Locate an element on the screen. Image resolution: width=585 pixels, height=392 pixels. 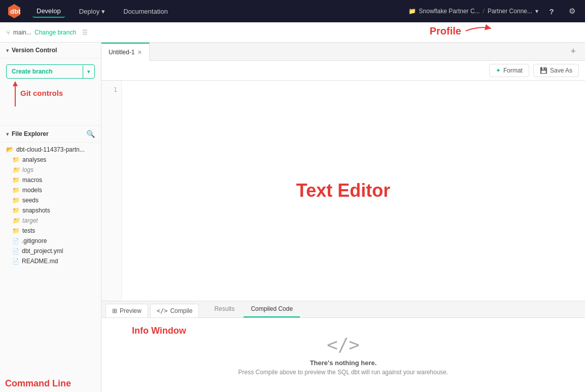
git-controls-annotation-text: Git controls is located at coordinates (42, 93).